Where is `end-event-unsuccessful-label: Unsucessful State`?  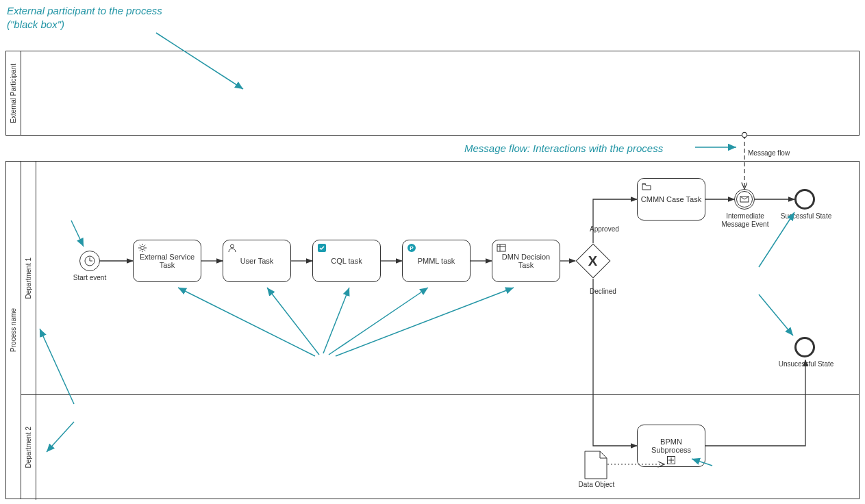 end-event-unsuccessful-label: Unsucessful State is located at coordinates (806, 364).